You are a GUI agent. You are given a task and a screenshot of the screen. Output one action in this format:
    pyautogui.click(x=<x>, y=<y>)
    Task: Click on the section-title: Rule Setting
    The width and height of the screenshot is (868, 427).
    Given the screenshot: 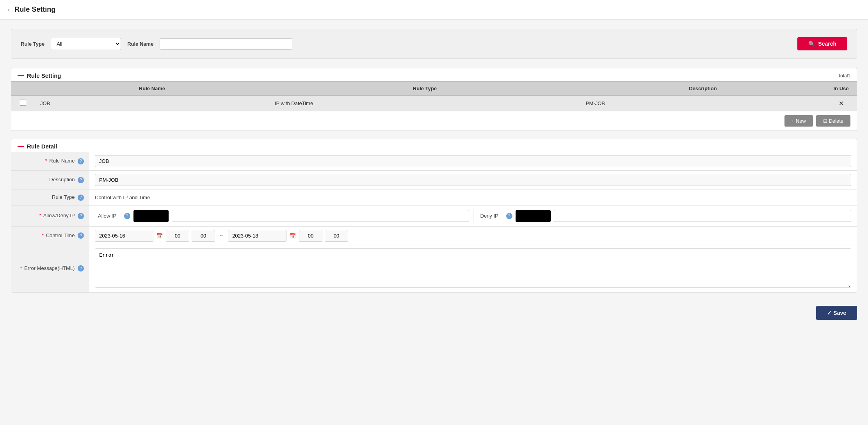 What is the action you would take?
    pyautogui.click(x=39, y=76)
    